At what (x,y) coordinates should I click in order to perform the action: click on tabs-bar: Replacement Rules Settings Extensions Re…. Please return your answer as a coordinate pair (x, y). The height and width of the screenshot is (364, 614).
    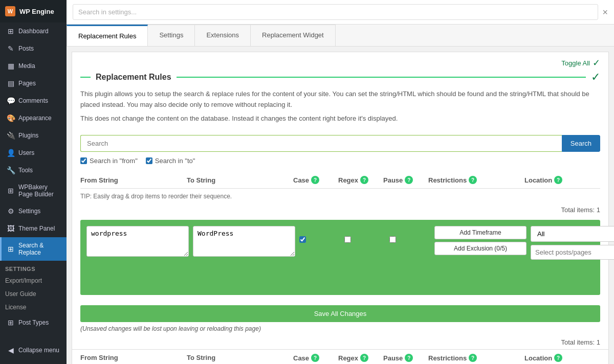
    Looking at the image, I should click on (340, 36).